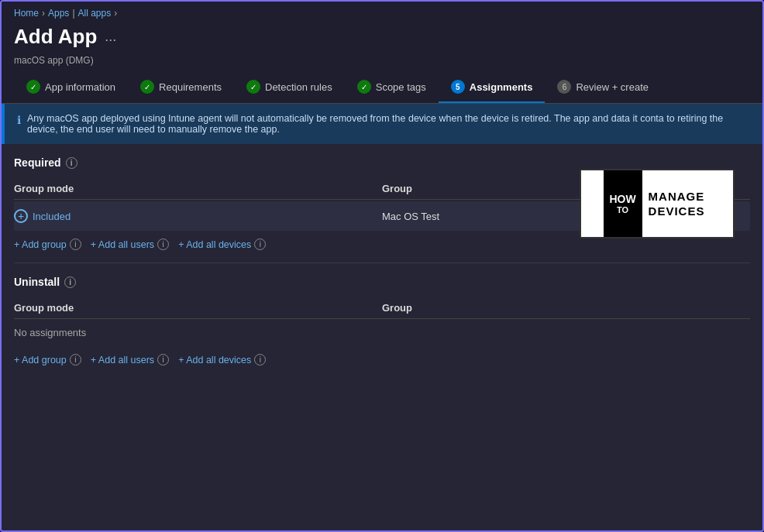 This screenshot has height=532, width=764. What do you see at coordinates (198, 216) in the screenshot?
I see `included-badge: + Included` at bounding box center [198, 216].